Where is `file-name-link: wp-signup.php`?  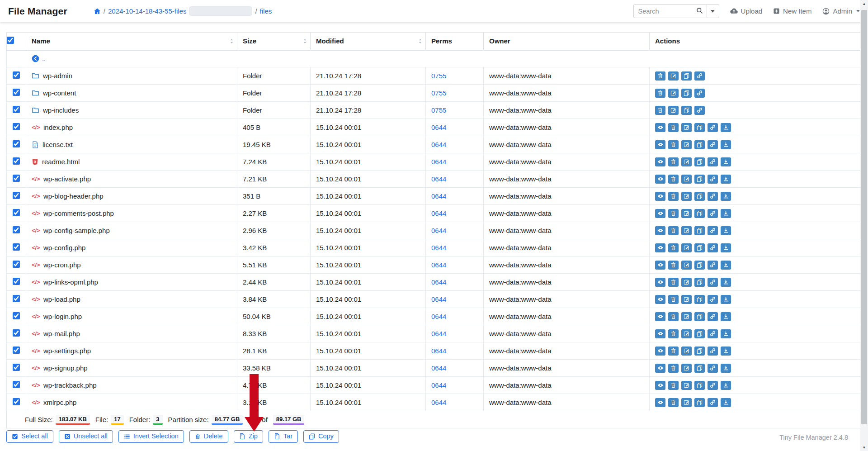 file-name-link: wp-signup.php is located at coordinates (66, 368).